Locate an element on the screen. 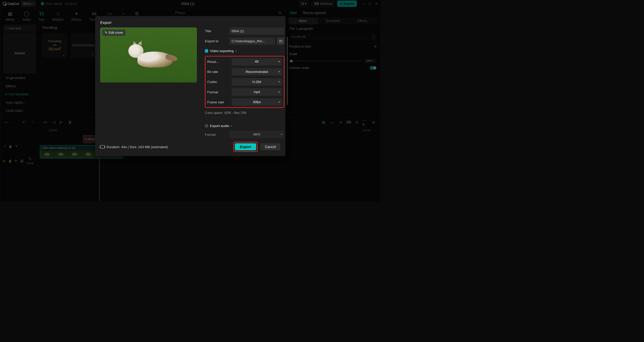 This screenshot has width=644, height=342. resolution-label: Resol... is located at coordinates (218, 62).